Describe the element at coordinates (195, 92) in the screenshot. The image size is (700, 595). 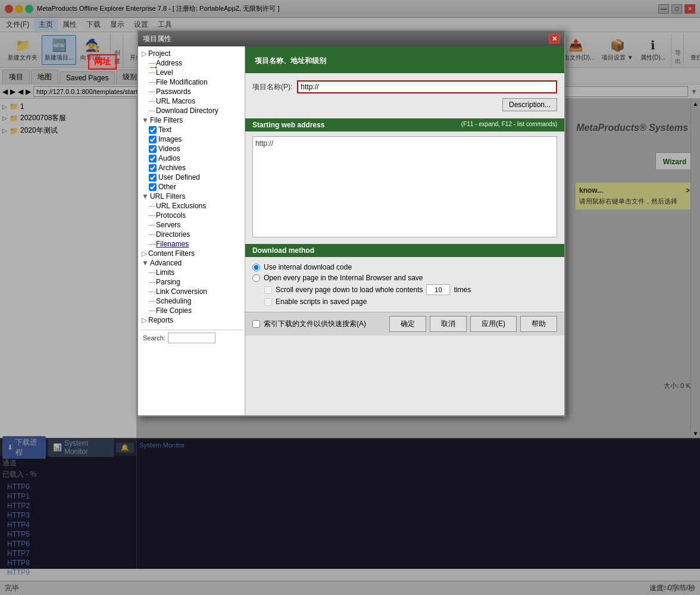
I see `modal-tree-item-4: — Passwords` at that location.